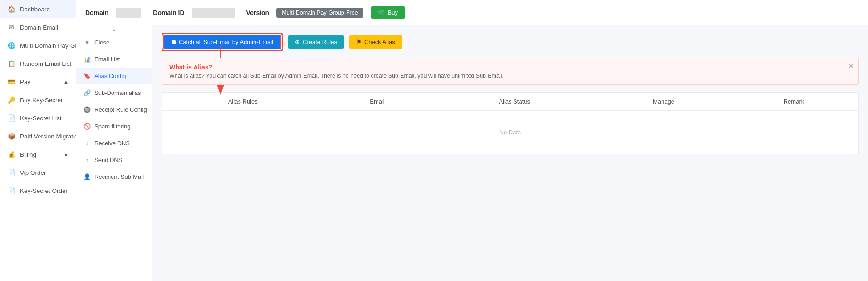  I want to click on sub-nav-label-sub-domain: Sub-Domain alias, so click(118, 93).